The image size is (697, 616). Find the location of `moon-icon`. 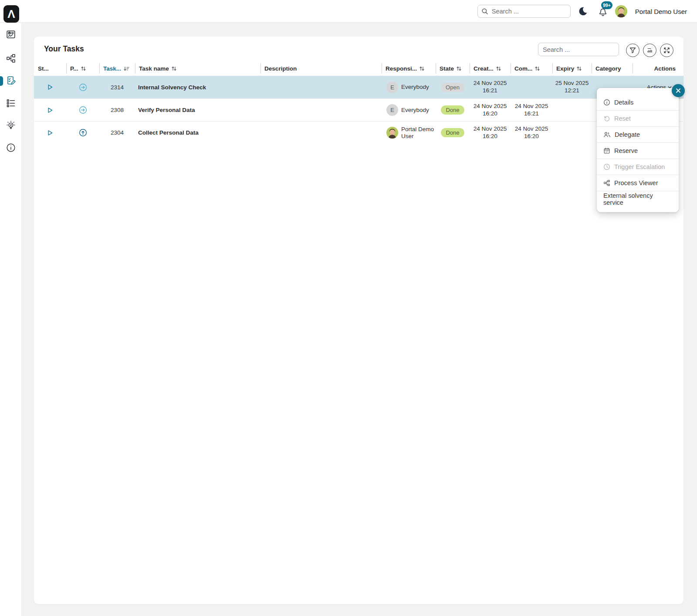

moon-icon is located at coordinates (583, 11).